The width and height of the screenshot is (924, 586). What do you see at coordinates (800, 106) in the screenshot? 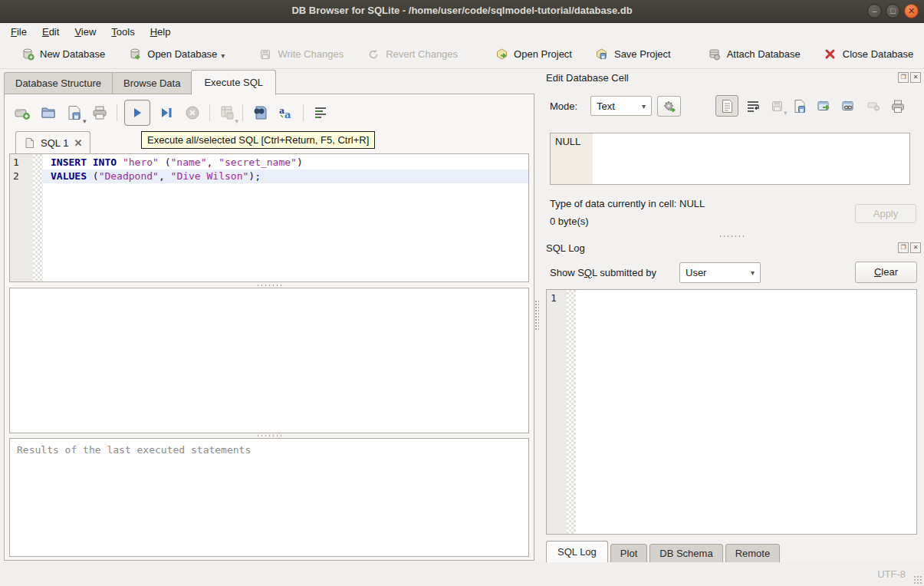
I see `export-cell-data-button` at bounding box center [800, 106].